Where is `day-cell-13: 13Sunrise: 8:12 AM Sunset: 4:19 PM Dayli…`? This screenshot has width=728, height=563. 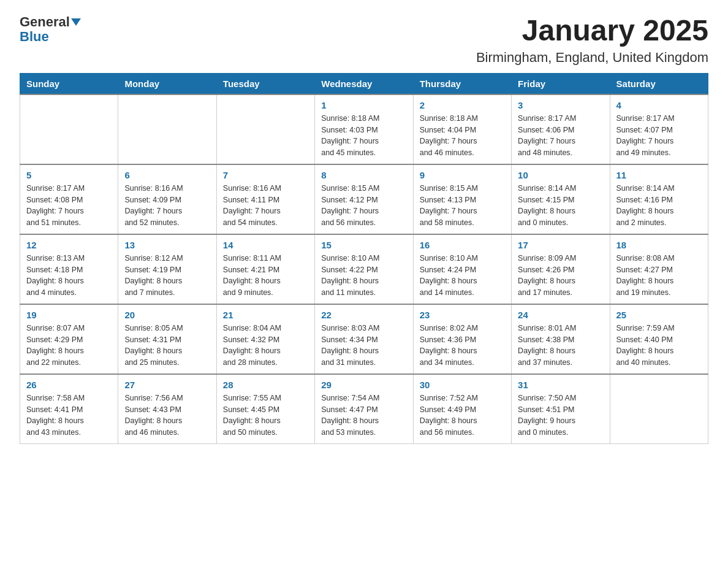
day-cell-13: 13Sunrise: 8:12 AM Sunset: 4:19 PM Dayli… is located at coordinates (167, 269).